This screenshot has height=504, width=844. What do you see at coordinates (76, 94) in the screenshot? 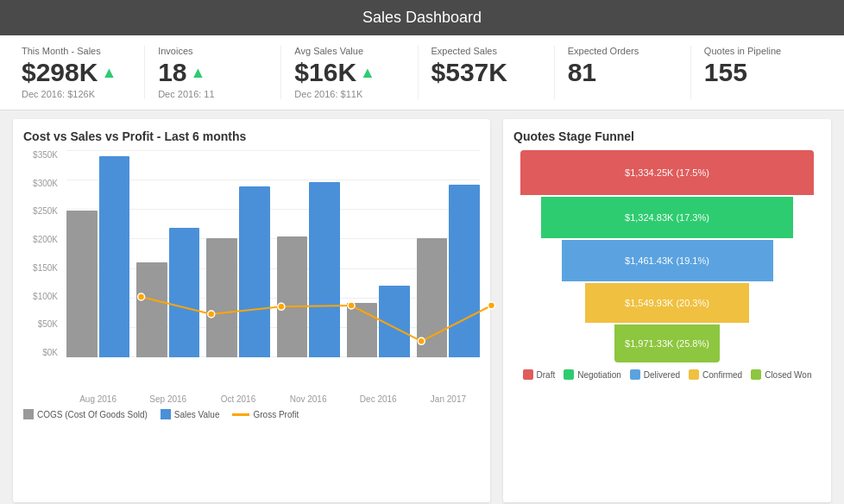
I see `kpi-this-month-sales-sub: Dec 2016: $126K` at bounding box center [76, 94].